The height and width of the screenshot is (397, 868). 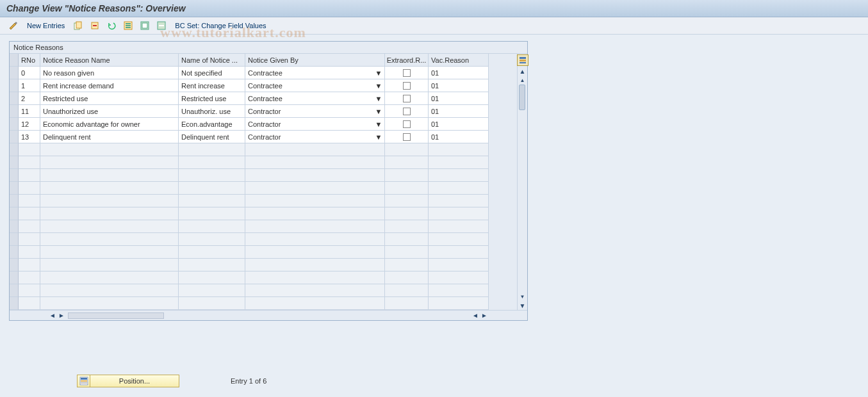 What do you see at coordinates (29, 73) in the screenshot?
I see `cell-rno: 0` at bounding box center [29, 73].